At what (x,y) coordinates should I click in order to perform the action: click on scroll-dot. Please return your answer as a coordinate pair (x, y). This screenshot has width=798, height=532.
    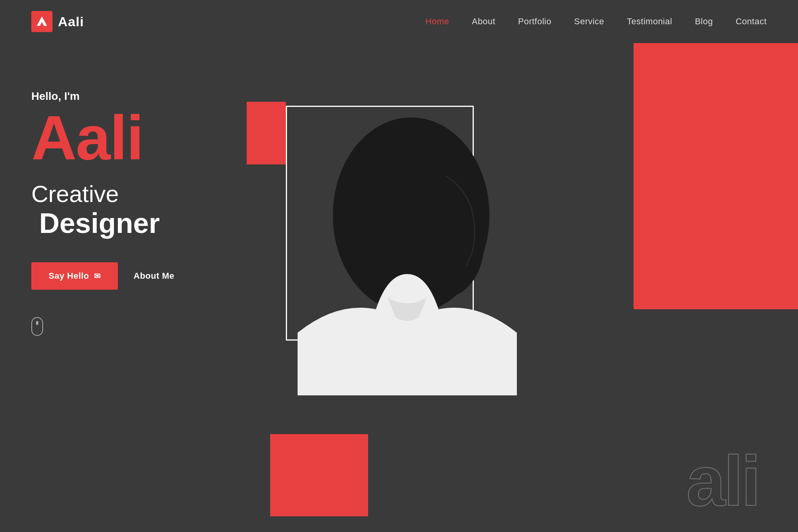
    Looking at the image, I should click on (37, 323).